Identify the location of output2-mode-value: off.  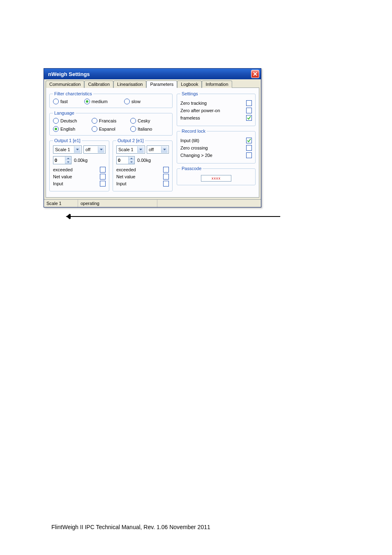
(154, 150).